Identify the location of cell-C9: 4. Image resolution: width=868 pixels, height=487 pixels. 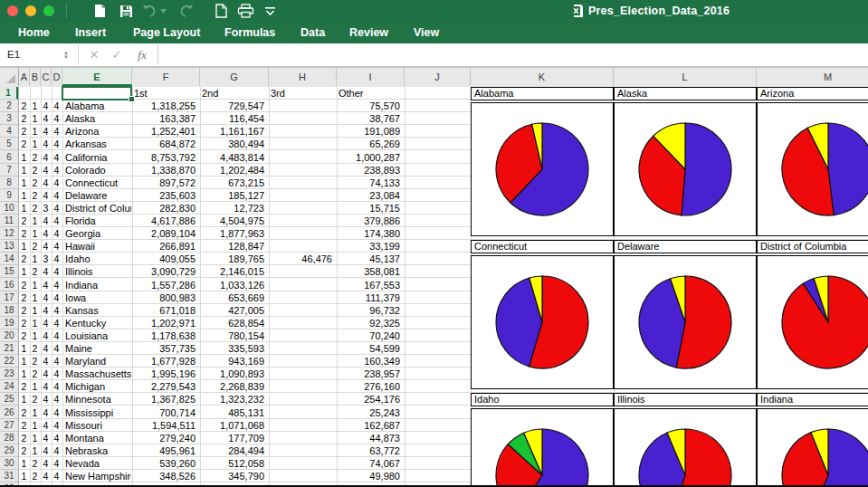
(45, 196).